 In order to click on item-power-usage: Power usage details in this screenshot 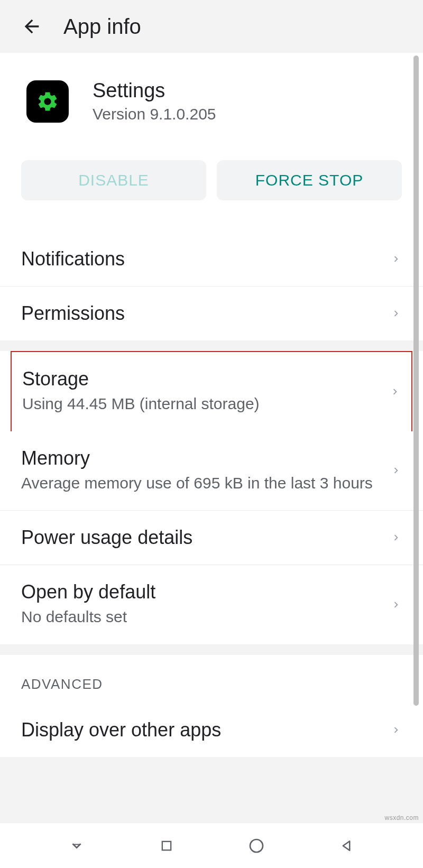, I will do `click(212, 538)`.